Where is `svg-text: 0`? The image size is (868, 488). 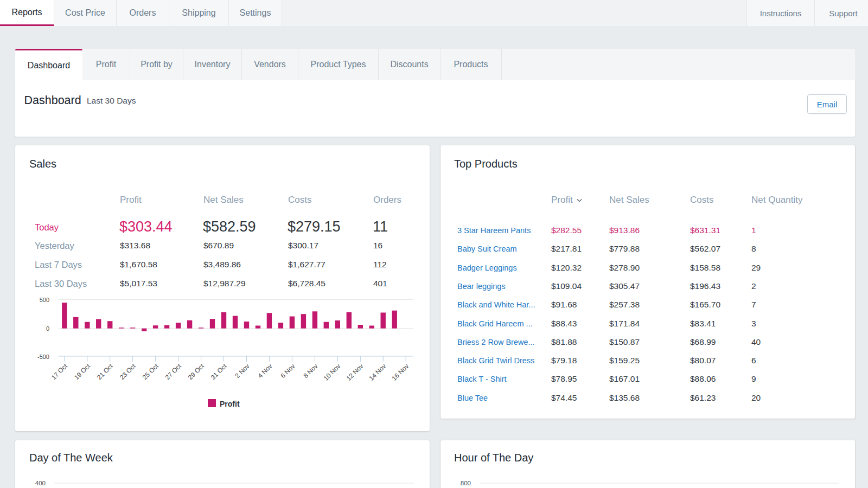 svg-text: 0 is located at coordinates (48, 329).